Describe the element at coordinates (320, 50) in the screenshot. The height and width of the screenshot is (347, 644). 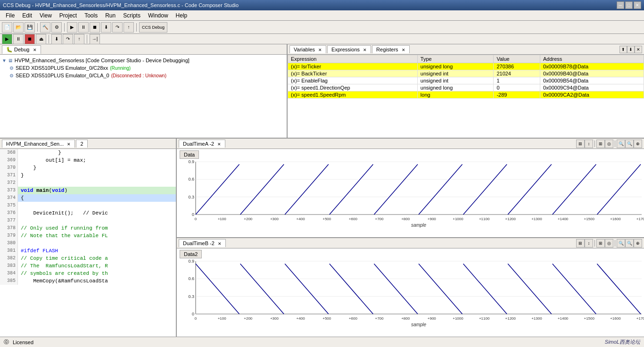
I see `variables-tab-close: ✕` at that location.